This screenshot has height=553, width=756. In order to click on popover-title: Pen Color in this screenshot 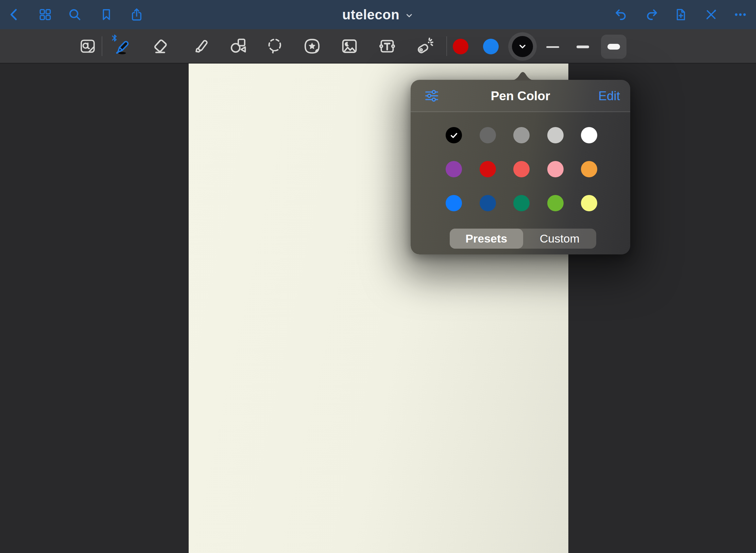, I will do `click(520, 96)`.